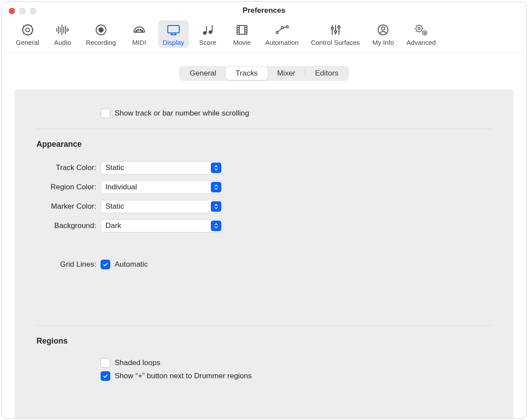 This screenshot has height=420, width=528. What do you see at coordinates (22, 11) in the screenshot?
I see `window-controls` at bounding box center [22, 11].